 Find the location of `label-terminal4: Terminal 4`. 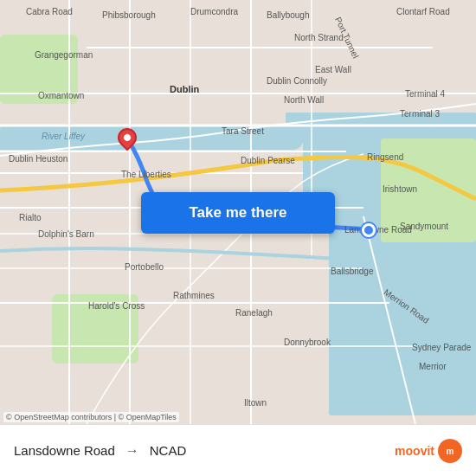

label-terminal4: Terminal 4 is located at coordinates (425, 93).